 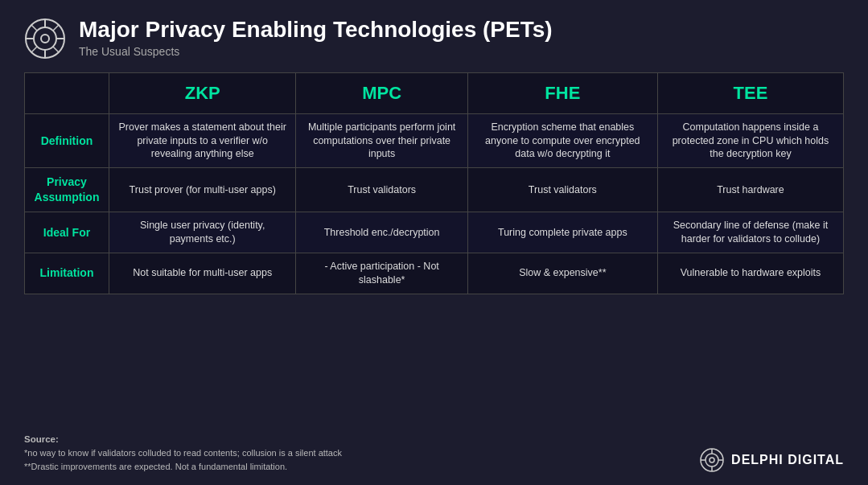 What do you see at coordinates (750, 190) in the screenshot?
I see `cell-r1-c3: Trust hardware` at bounding box center [750, 190].